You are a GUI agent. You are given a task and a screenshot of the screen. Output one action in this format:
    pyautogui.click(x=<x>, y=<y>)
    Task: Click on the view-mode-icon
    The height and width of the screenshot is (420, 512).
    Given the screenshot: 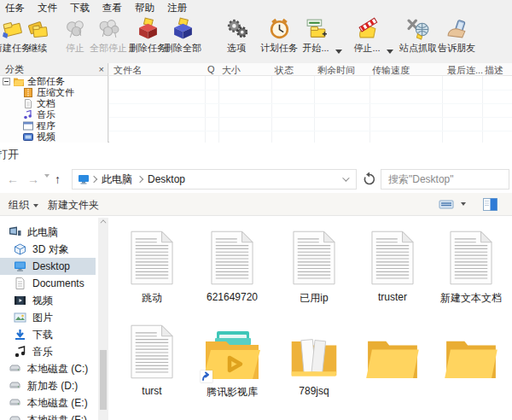 What is the action you would take?
    pyautogui.click(x=446, y=205)
    